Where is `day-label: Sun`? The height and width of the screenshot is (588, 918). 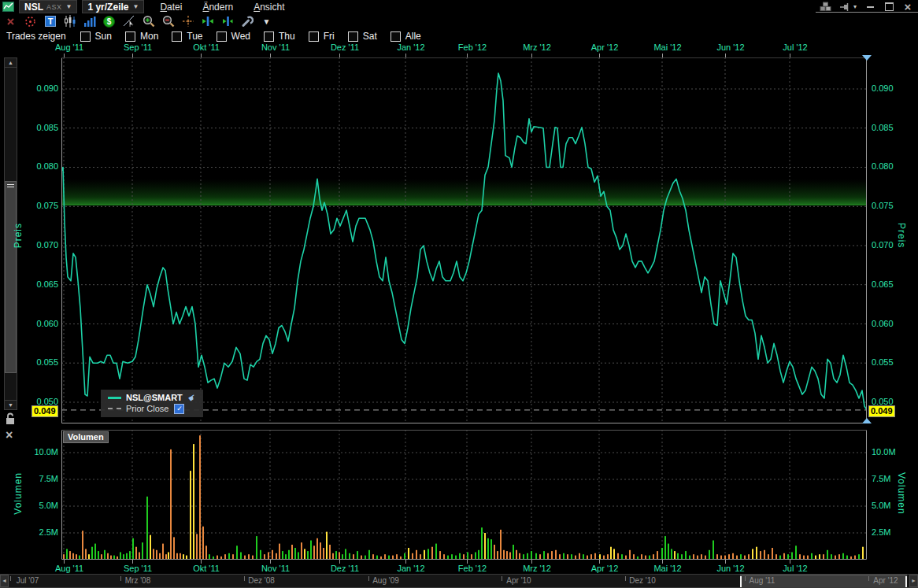
day-label: Sun is located at coordinates (104, 36).